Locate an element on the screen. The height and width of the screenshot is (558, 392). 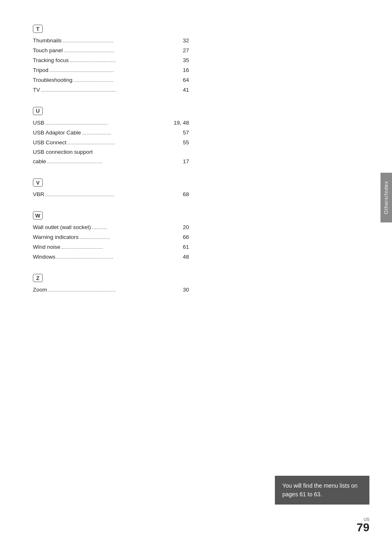
section-badge-T: T is located at coordinates (38, 29).